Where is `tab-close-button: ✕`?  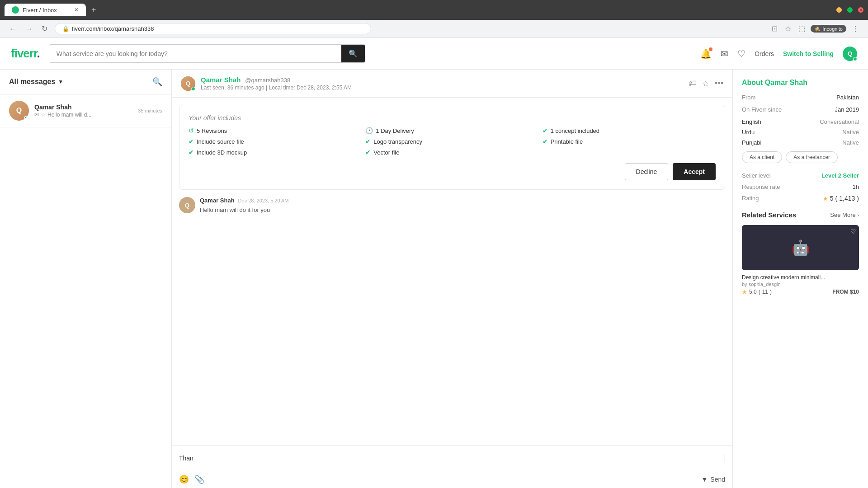 tab-close-button: ✕ is located at coordinates (76, 10).